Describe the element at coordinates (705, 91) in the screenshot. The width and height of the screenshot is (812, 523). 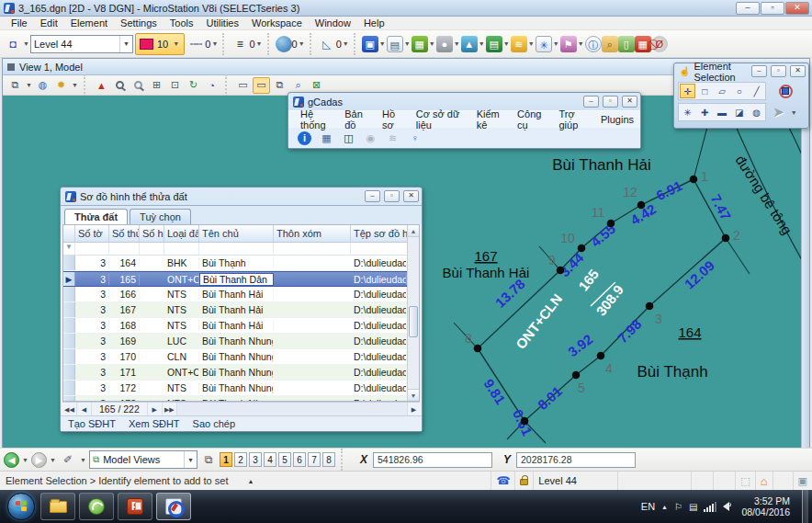
I see `select-block-icon: □` at that location.